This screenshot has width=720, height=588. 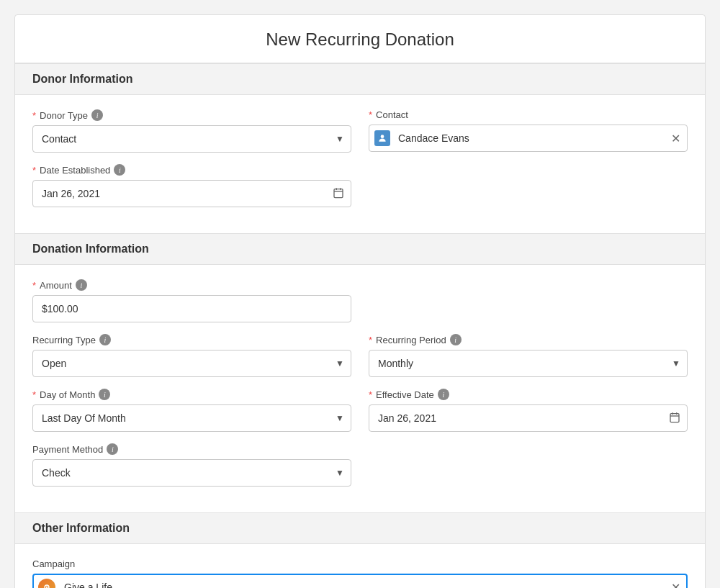 I want to click on day-of-month-select: Last Day Of Month 1st 15th, so click(x=192, y=418).